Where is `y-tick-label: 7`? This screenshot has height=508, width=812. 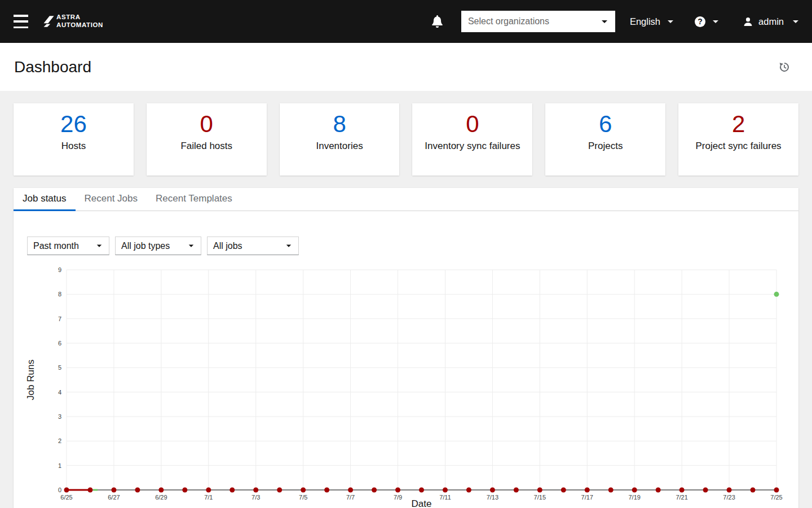
y-tick-label: 7 is located at coordinates (60, 319).